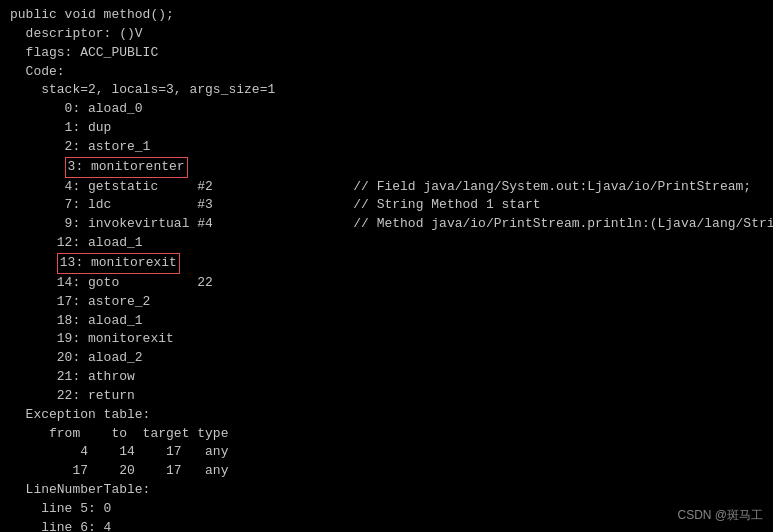  What do you see at coordinates (76, 358) in the screenshot?
I see `line-19: 20: aload_2` at bounding box center [76, 358].